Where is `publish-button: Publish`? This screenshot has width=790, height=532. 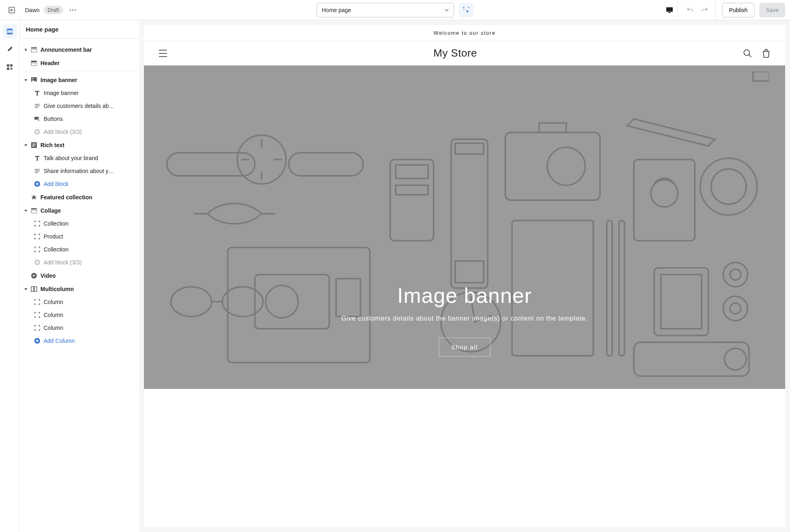 publish-button: Publish is located at coordinates (738, 10).